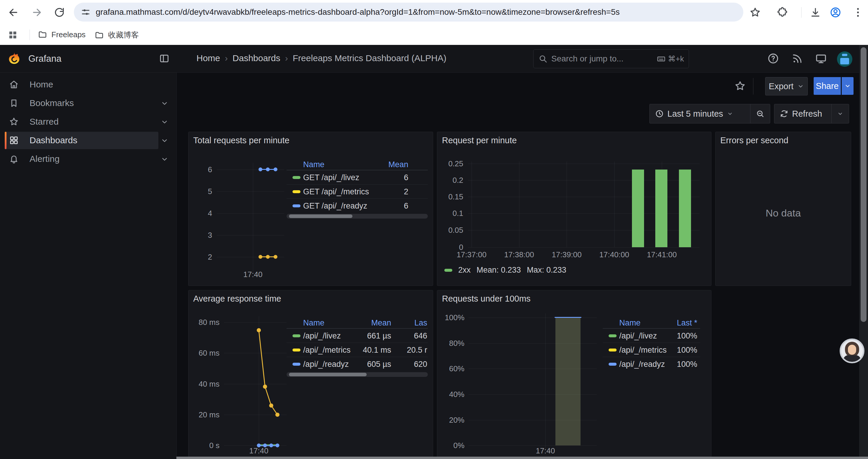 The height and width of the screenshot is (459, 868). What do you see at coordinates (408, 12) in the screenshot?
I see `address-bar` at bounding box center [408, 12].